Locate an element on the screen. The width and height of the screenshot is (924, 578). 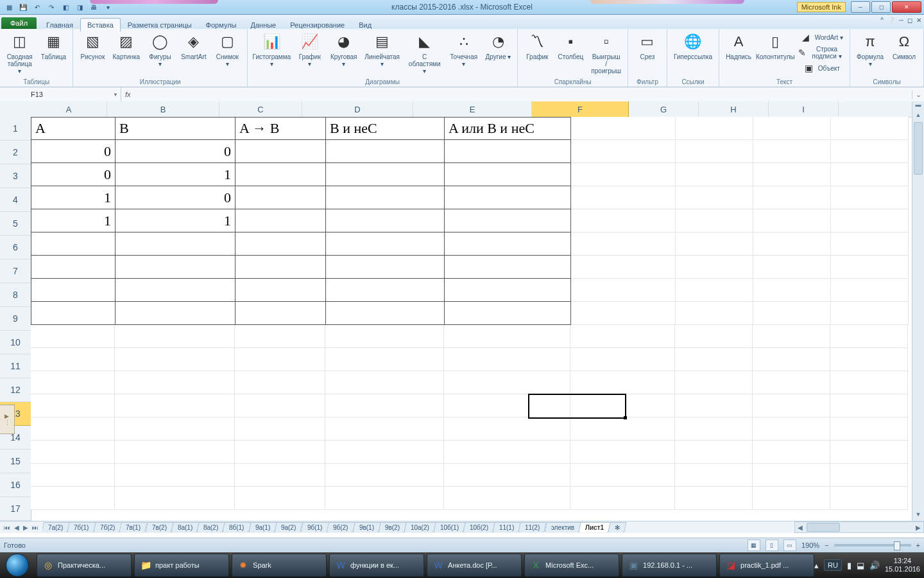
zoom-slider is located at coordinates (873, 545).